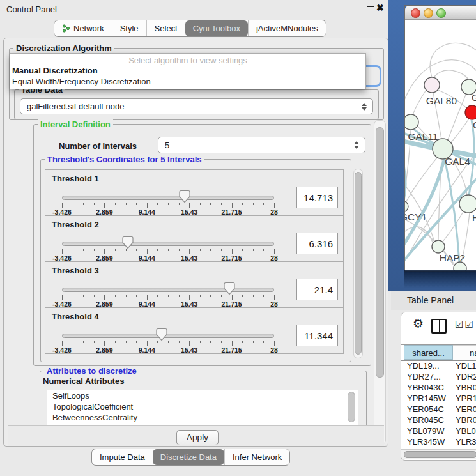 The height and width of the screenshot is (476, 476). What do you see at coordinates (75, 271) in the screenshot?
I see `threshold-label: Threshold 3` at bounding box center [75, 271].